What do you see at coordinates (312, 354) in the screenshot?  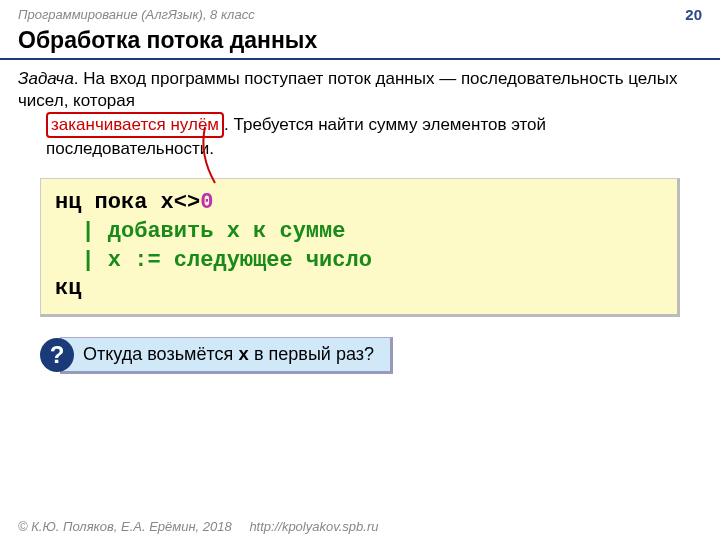 I see `question-text-2: в первый раз?` at bounding box center [312, 354].